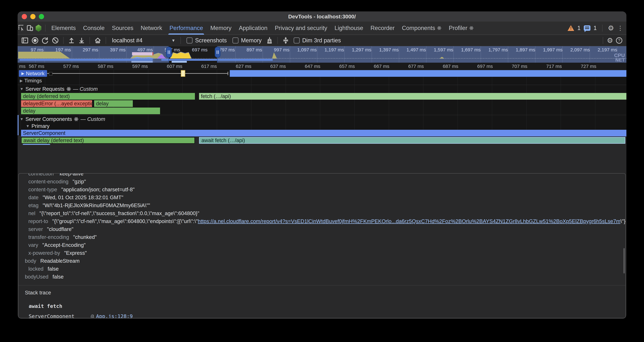 This screenshot has width=644, height=342. What do you see at coordinates (325, 261) in the screenshot?
I see `property-row-body: bodyReadableStream` at bounding box center [325, 261].